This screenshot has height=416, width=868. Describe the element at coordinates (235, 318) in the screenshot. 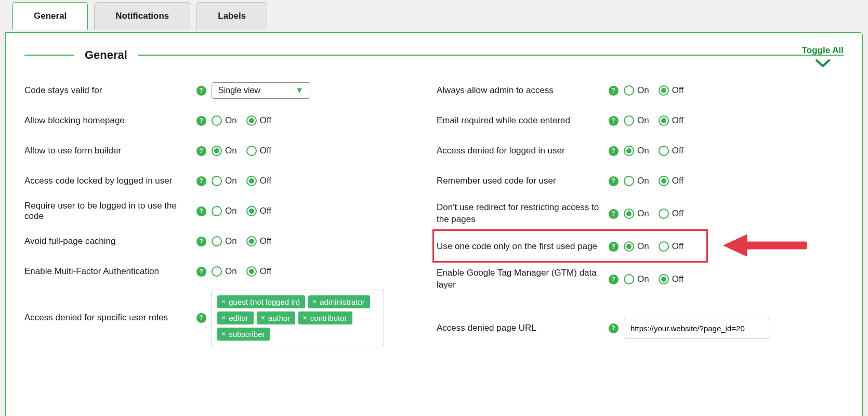

I see `role-chip: ×editor` at that location.